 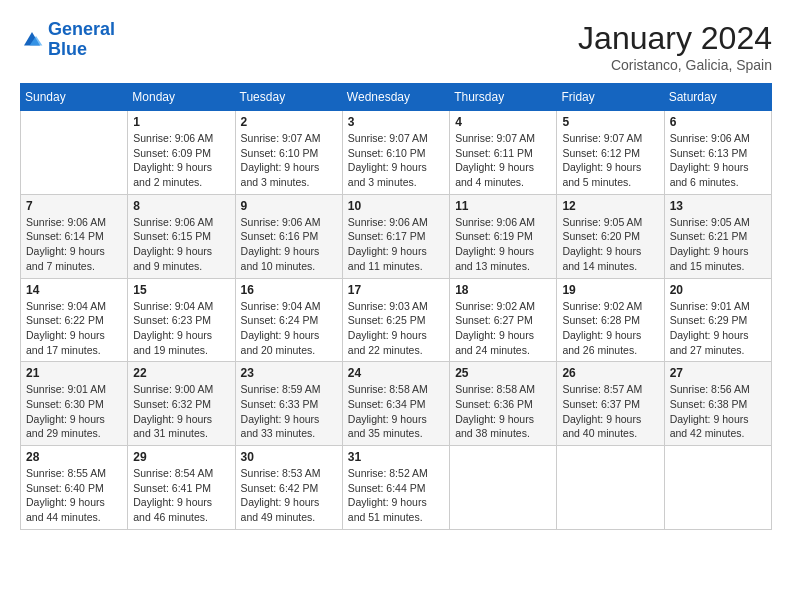 I want to click on day-number: 28, so click(x=74, y=457).